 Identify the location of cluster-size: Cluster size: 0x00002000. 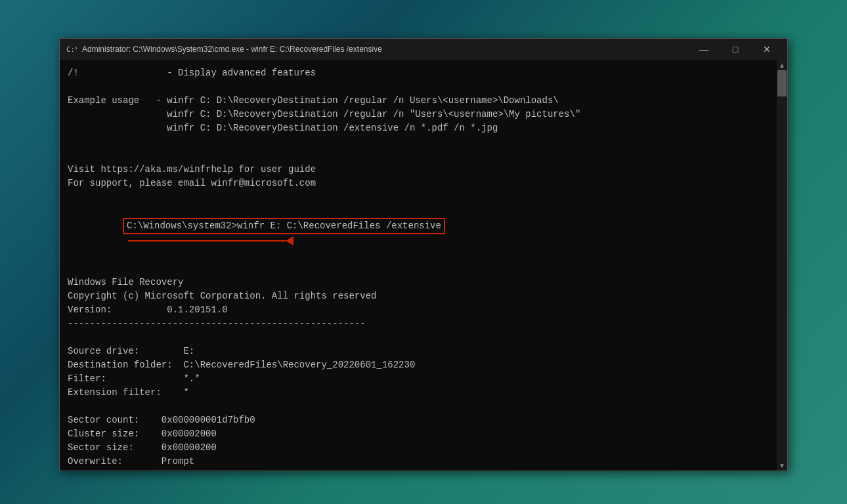
(418, 434).